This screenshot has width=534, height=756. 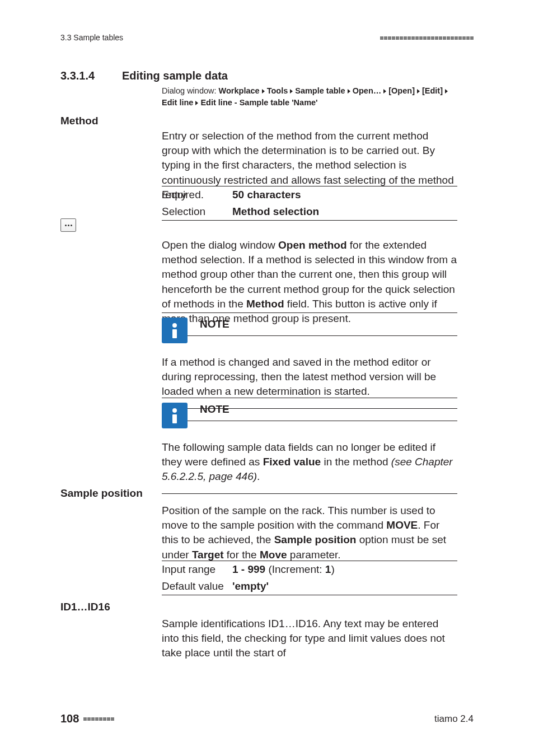 I want to click on note-body: The following sample data fields can no …, so click(x=310, y=456).